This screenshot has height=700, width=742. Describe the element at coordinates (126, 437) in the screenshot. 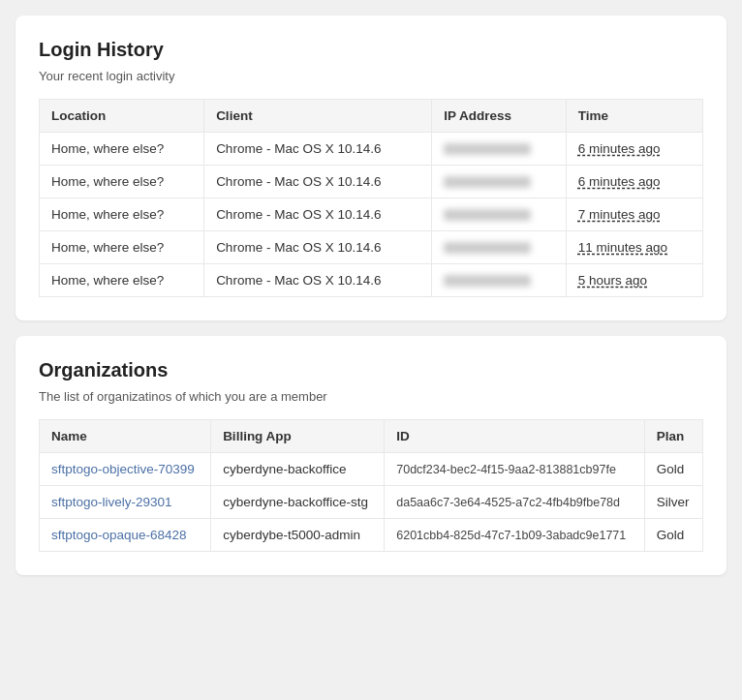

I see `org-col-name: Name` at that location.